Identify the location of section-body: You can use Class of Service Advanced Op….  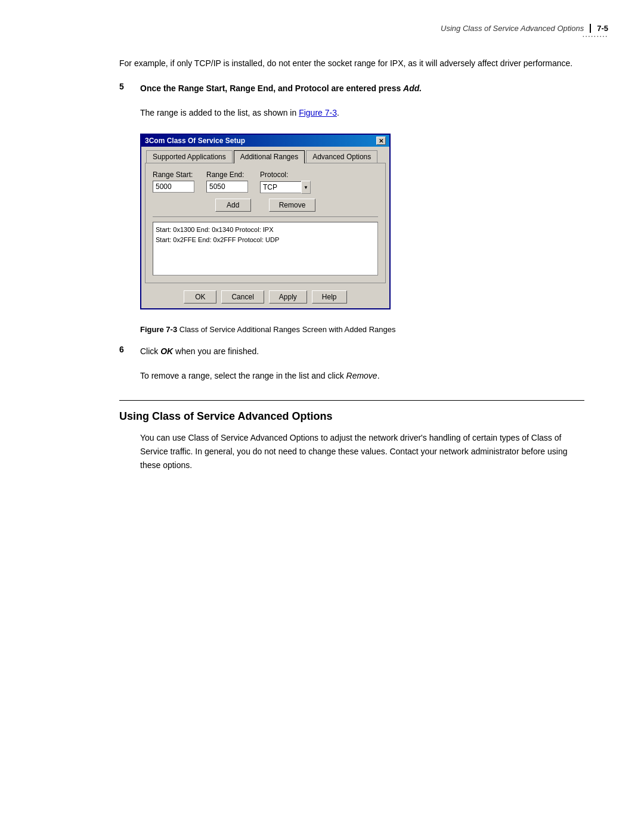
(363, 452).